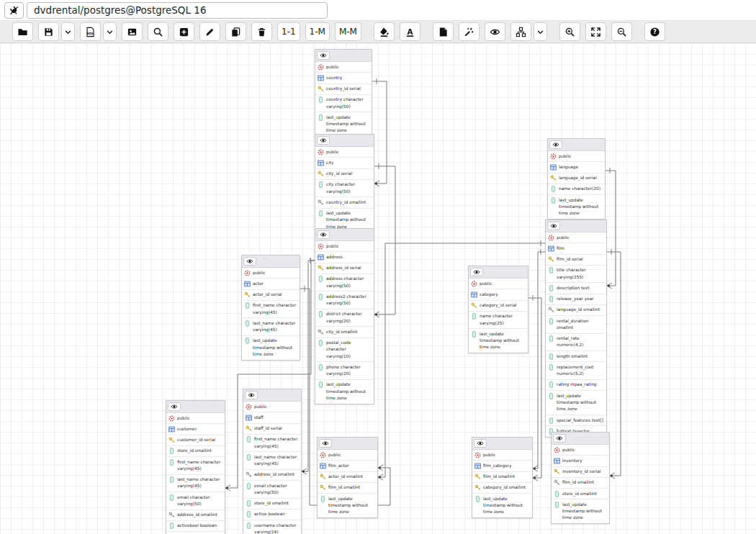  What do you see at coordinates (210, 32) in the screenshot?
I see `edit-table-button` at bounding box center [210, 32].